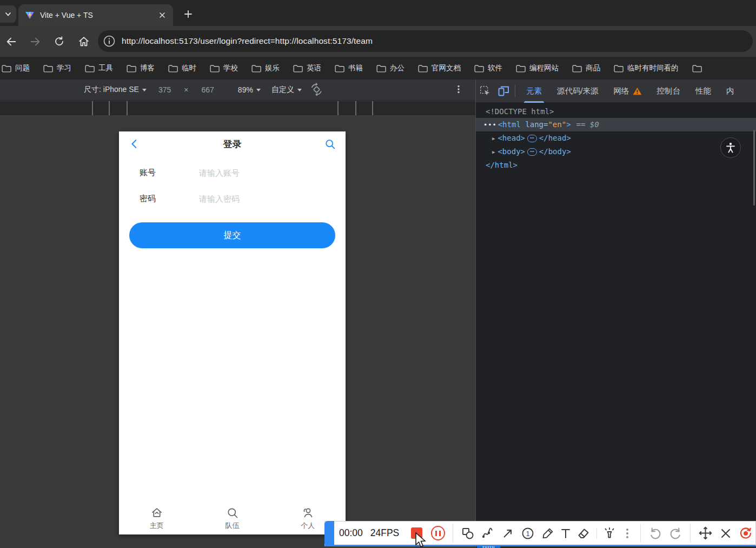  I want to click on new-tab-button, so click(188, 14).